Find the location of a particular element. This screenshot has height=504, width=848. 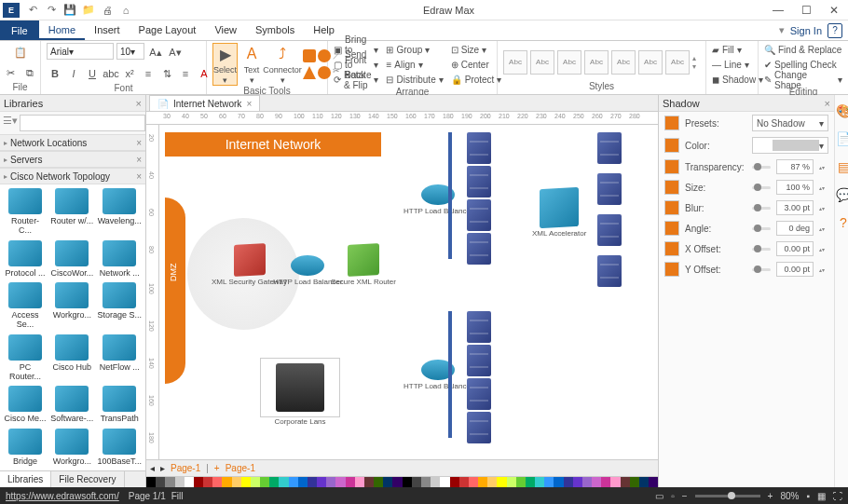

help-side-icon: ? is located at coordinates (841, 223).